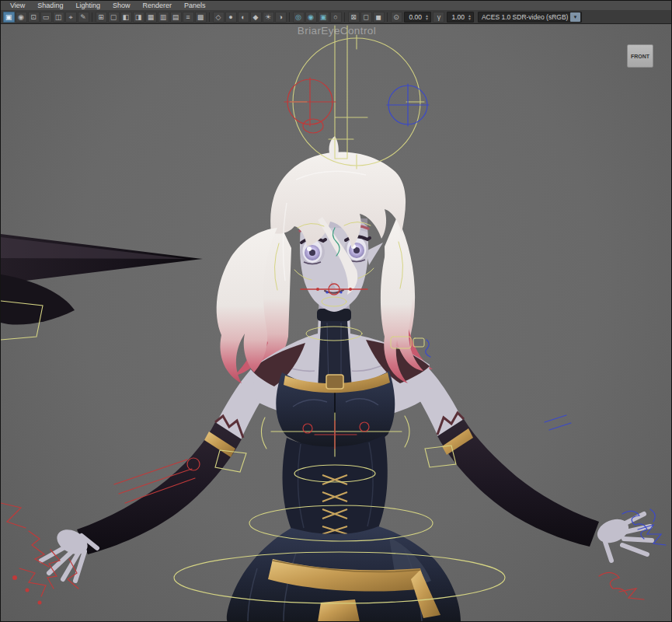 The width and height of the screenshot is (672, 622). What do you see at coordinates (256, 17) in the screenshot?
I see `textured-icon: ◆` at bounding box center [256, 17].